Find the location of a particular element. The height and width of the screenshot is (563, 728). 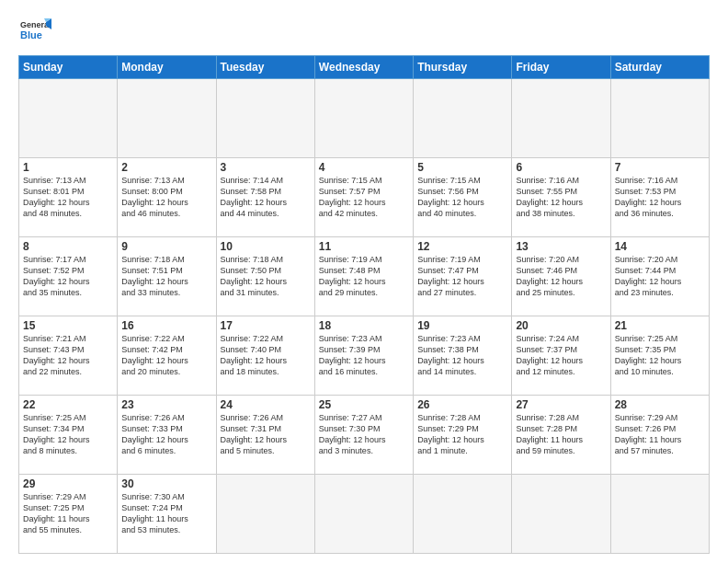

day-number: 6 is located at coordinates (561, 167).